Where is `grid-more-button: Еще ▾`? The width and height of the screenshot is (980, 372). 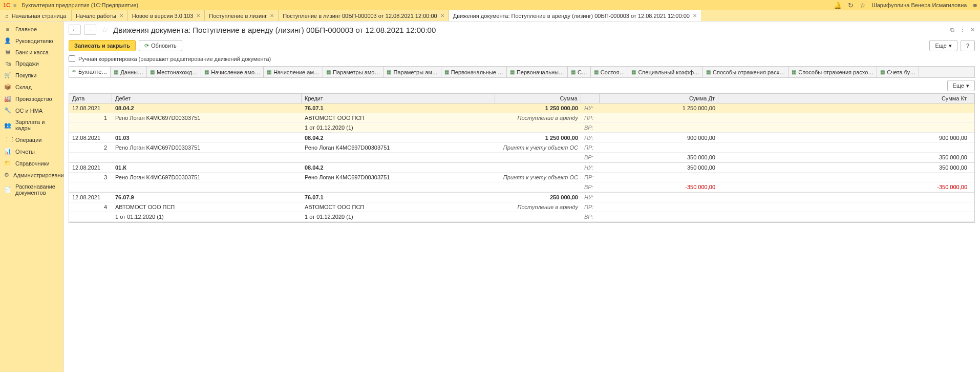
grid-more-button: Еще ▾ is located at coordinates (961, 86).